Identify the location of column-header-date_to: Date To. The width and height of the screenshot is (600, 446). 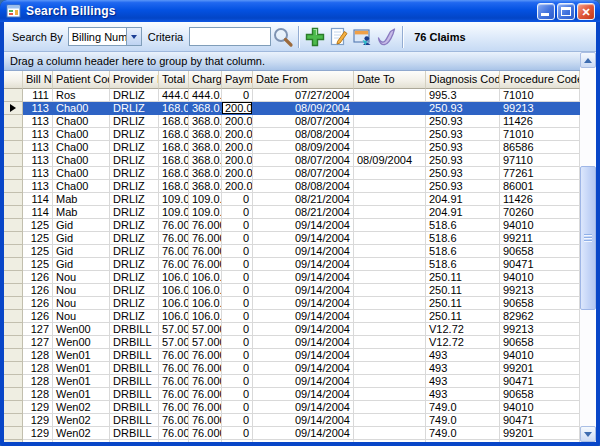
(390, 80).